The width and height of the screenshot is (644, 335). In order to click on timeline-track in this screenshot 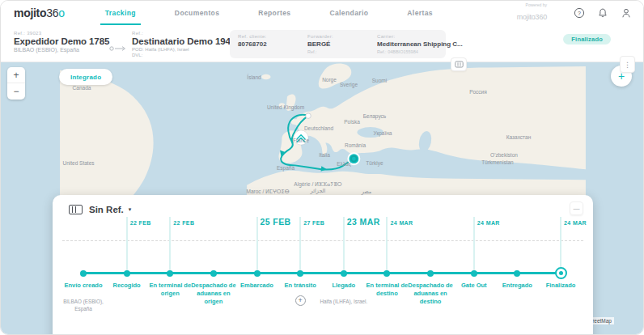, I will do `click(322, 274)`.